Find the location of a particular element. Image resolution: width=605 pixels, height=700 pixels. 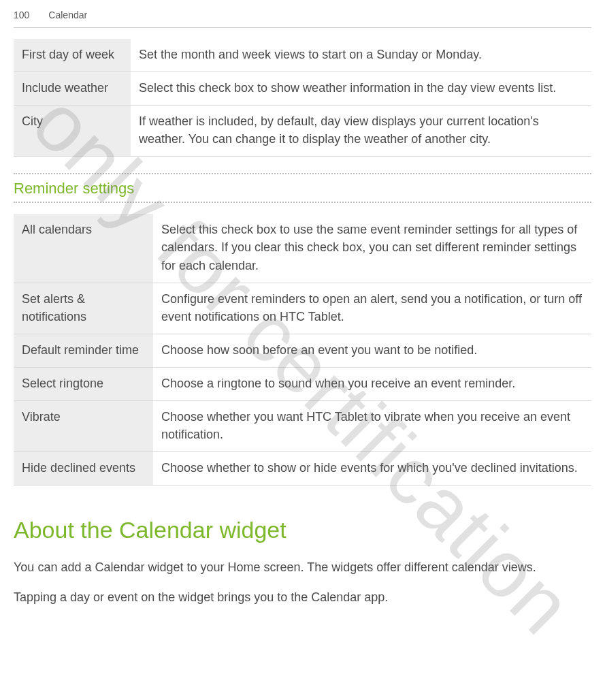

page-header: 100 Calendar is located at coordinates (302, 14).